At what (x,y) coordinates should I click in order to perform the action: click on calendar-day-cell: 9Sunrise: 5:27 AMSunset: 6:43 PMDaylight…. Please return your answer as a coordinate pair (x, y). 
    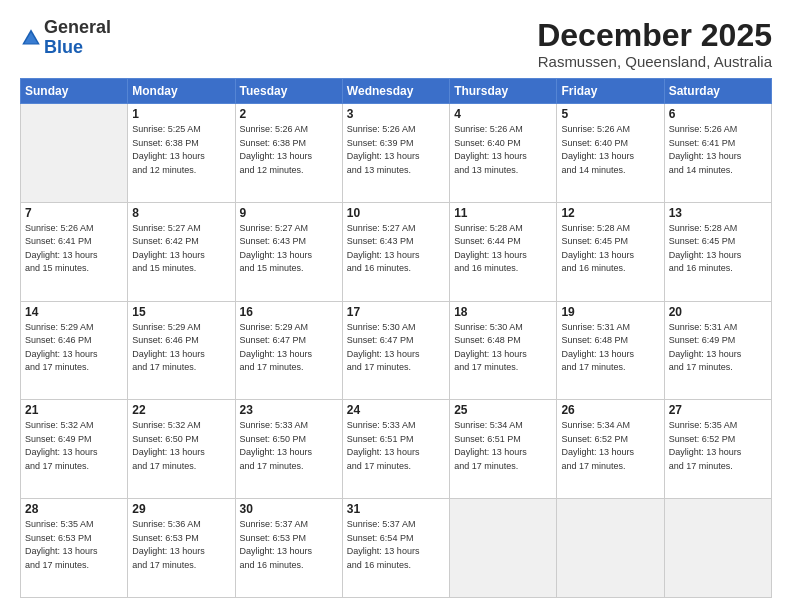
    Looking at the image, I should click on (288, 252).